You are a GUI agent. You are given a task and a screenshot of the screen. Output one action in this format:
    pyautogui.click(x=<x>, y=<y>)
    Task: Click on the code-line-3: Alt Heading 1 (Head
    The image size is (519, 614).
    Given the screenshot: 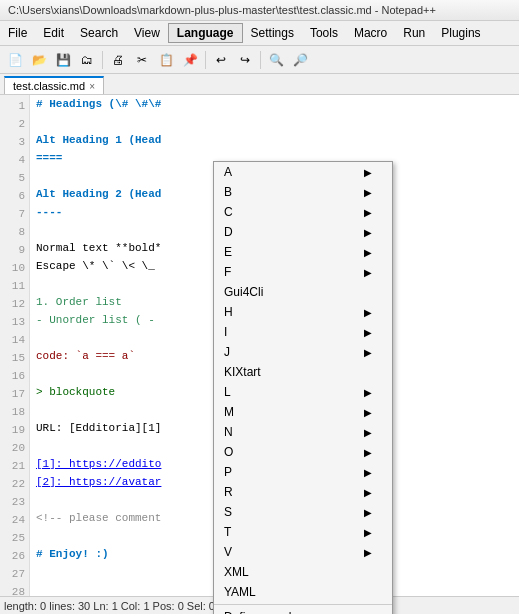 What is the action you would take?
    pyautogui.click(x=276, y=140)
    